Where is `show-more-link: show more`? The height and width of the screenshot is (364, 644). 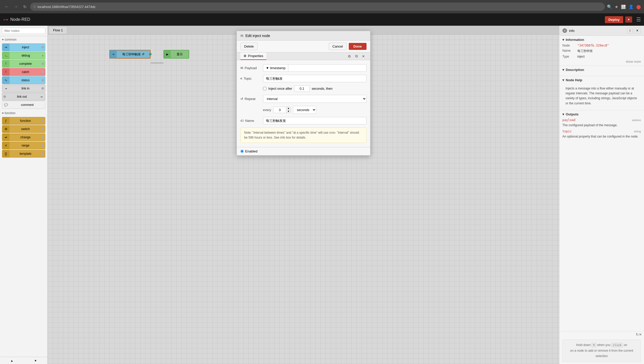
show-more-link: show more is located at coordinates (633, 62).